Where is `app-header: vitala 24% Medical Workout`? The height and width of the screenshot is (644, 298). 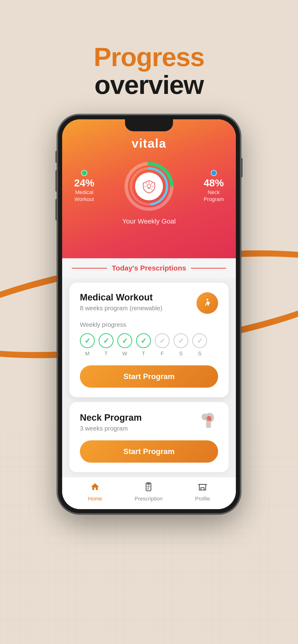
app-header: vitala 24% Medical Workout is located at coordinates (149, 189).